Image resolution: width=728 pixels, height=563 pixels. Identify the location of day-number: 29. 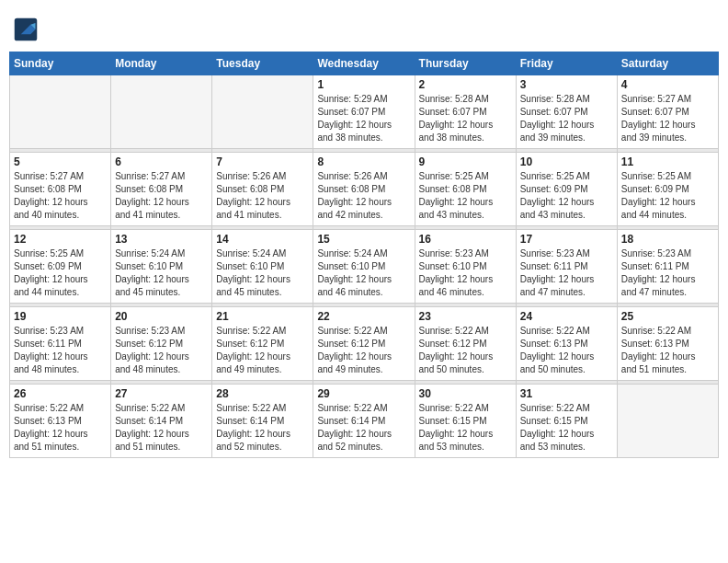
(364, 394).